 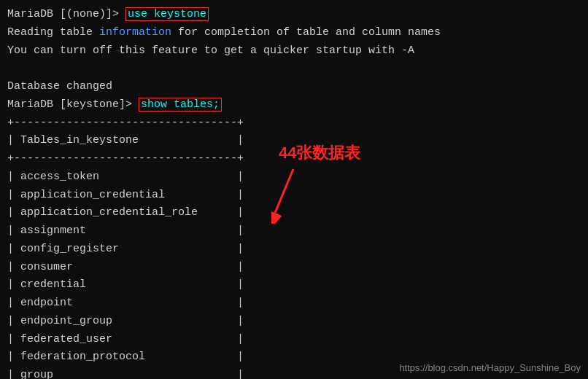 What do you see at coordinates (294, 249) in the screenshot?
I see `table-row: | config_register |` at bounding box center [294, 249].